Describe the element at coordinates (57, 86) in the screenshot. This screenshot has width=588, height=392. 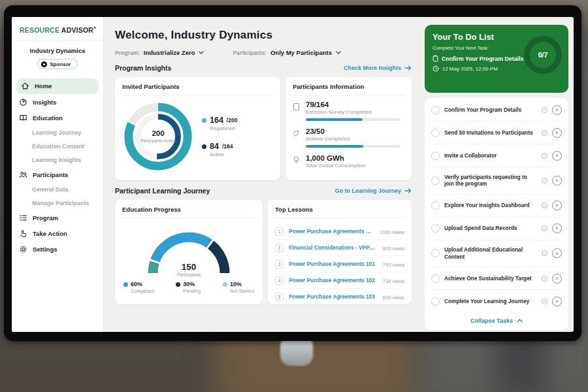
I see `sidebar-item-home: Home` at that location.